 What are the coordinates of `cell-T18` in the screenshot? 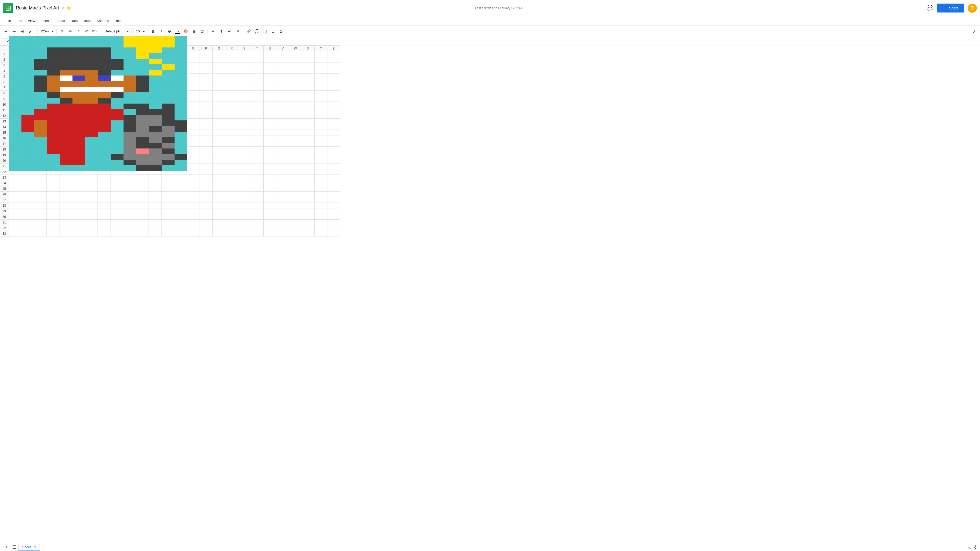 It's located at (257, 149).